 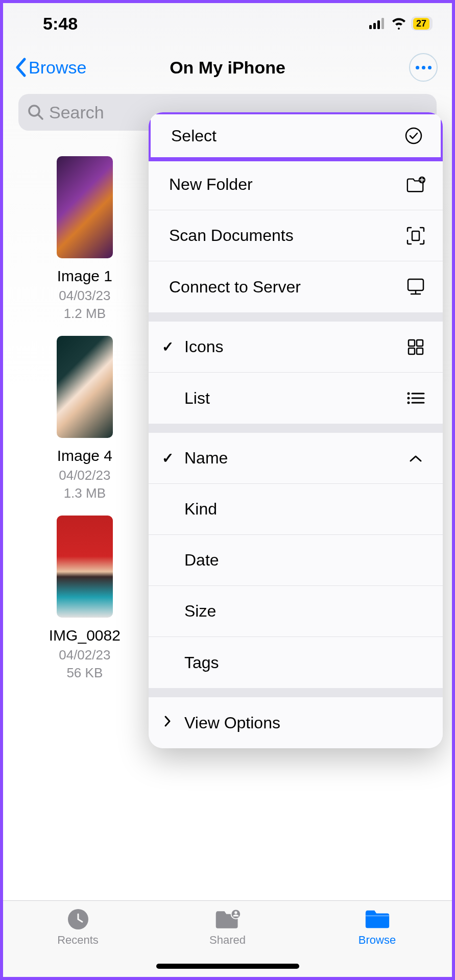 I want to click on back-button: Browse, so click(x=50, y=67).